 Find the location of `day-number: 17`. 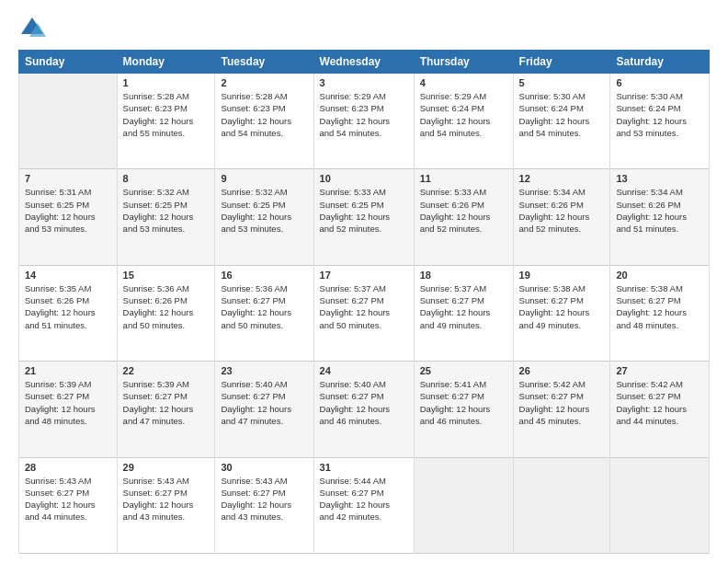

day-number: 17 is located at coordinates (364, 275).